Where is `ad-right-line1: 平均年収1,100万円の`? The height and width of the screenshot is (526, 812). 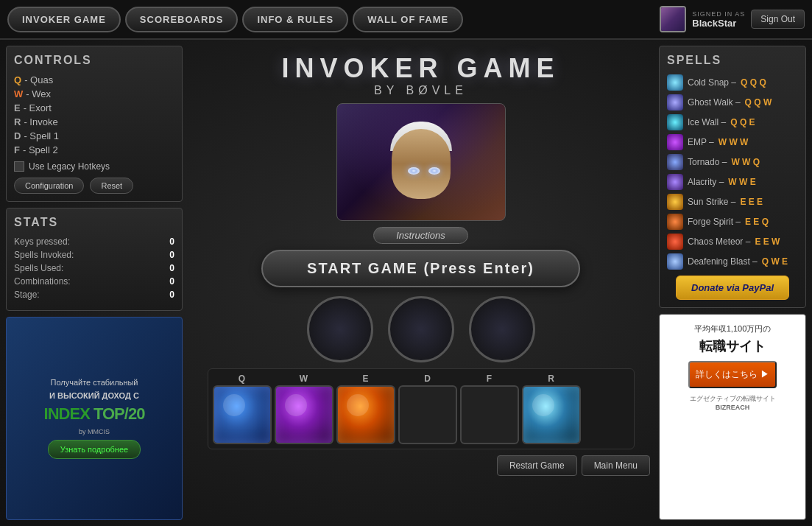
ad-right-line1: 平均年収1,100万円の is located at coordinates (732, 329).